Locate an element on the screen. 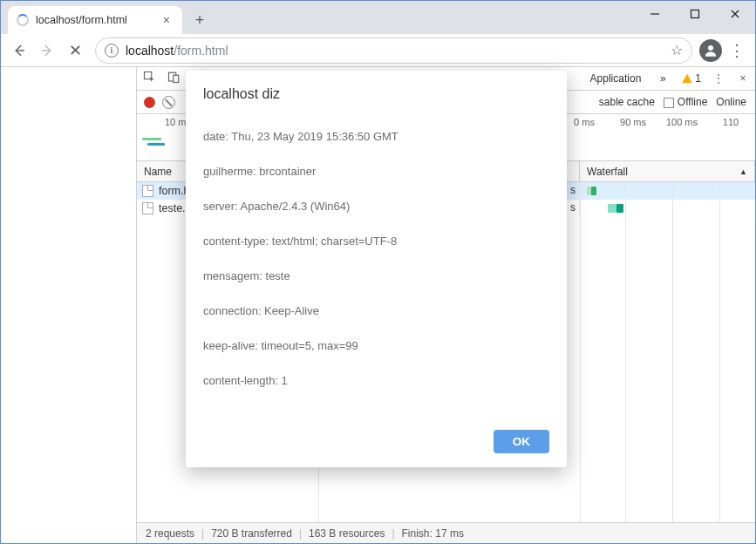  person-icon is located at coordinates (711, 51).